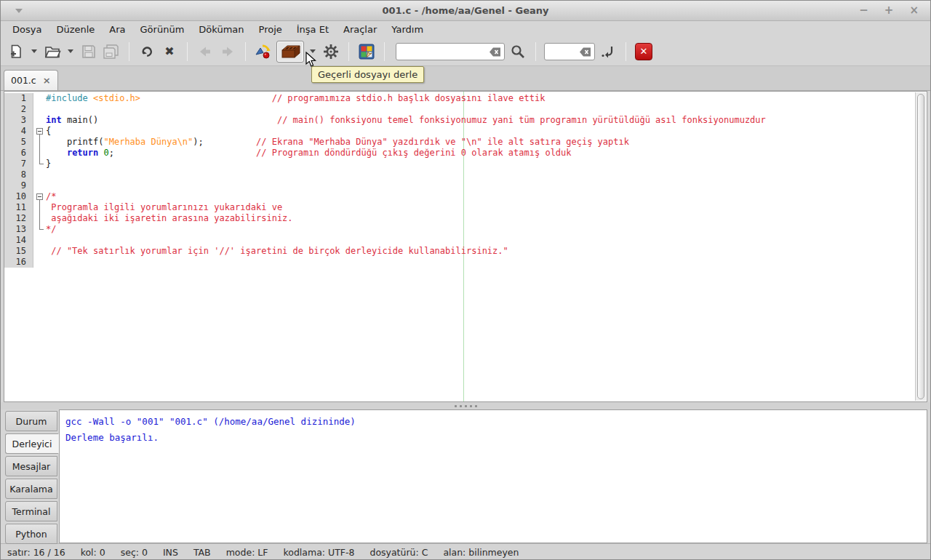  Describe the element at coordinates (134, 553) in the screenshot. I see `status-item: seç: 0` at that location.